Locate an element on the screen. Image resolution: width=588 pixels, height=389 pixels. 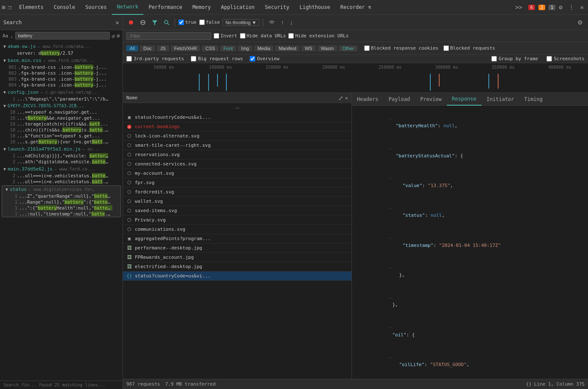
filter-media: Media is located at coordinates (264, 48).